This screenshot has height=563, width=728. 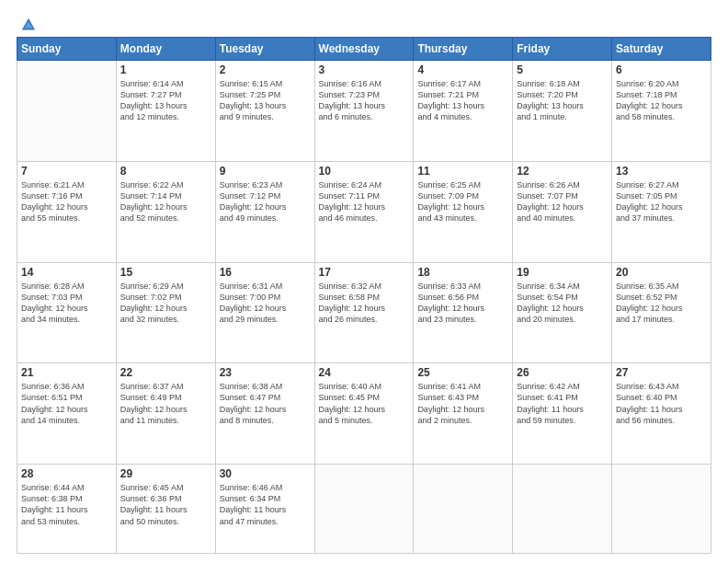 I want to click on calendar-cell: 29Sunrise: 6:45 AM Sunset: 6:36 PM Dayli…, so click(x=165, y=510).